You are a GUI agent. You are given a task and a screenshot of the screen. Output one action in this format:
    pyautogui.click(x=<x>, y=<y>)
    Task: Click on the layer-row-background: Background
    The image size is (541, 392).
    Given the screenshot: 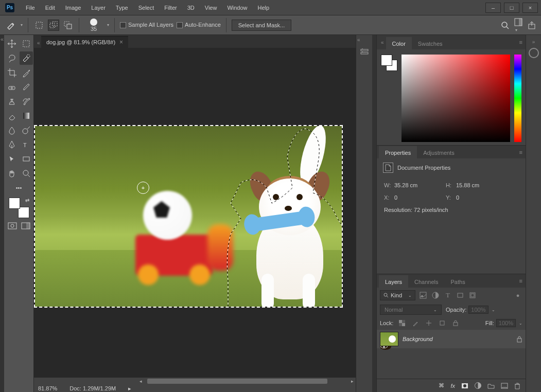 What is the action you would take?
    pyautogui.click(x=451, y=339)
    